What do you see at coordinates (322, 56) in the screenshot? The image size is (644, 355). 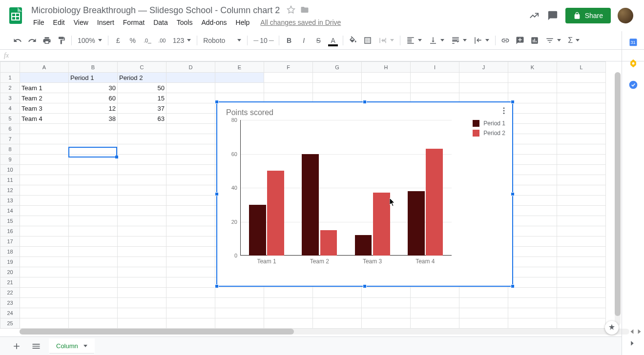 I see `formula-bar: fx` at bounding box center [322, 56].